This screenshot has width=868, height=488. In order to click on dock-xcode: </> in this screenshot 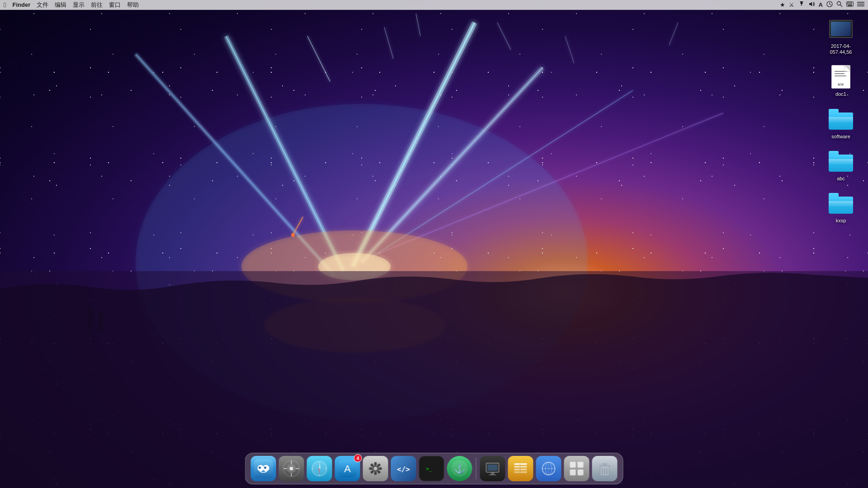, I will do `click(404, 469)`.